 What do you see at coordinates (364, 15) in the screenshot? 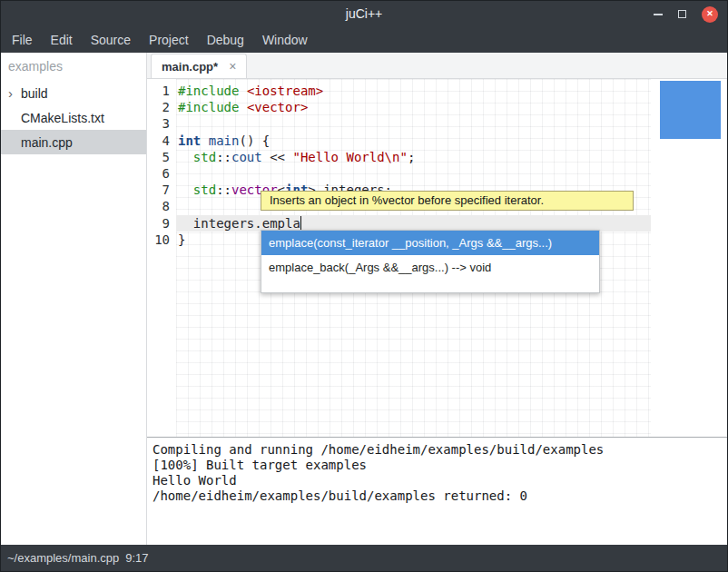
I see `window-title: juCi++` at bounding box center [364, 15].